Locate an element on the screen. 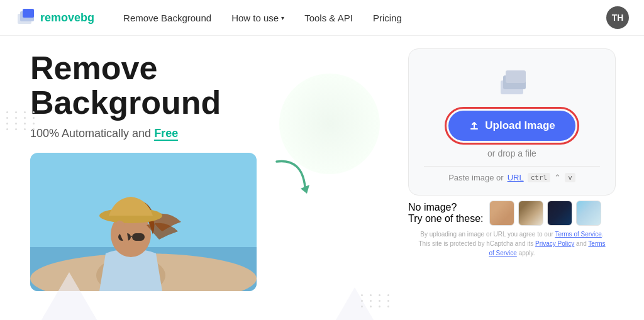 The image size is (644, 320). nav-links: Remove Background How to use ▾ Tools & A… is located at coordinates (360, 18).